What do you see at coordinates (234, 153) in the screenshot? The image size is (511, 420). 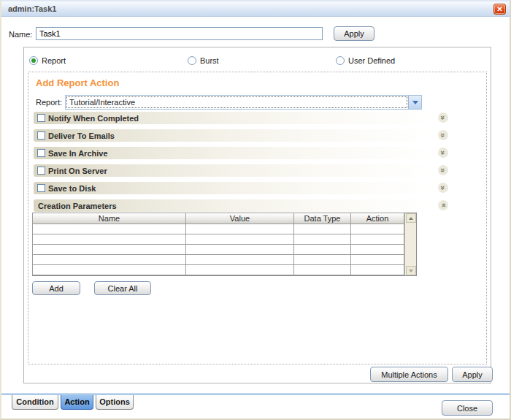 I see `section-save-in-archive: Save In Archive` at bounding box center [234, 153].